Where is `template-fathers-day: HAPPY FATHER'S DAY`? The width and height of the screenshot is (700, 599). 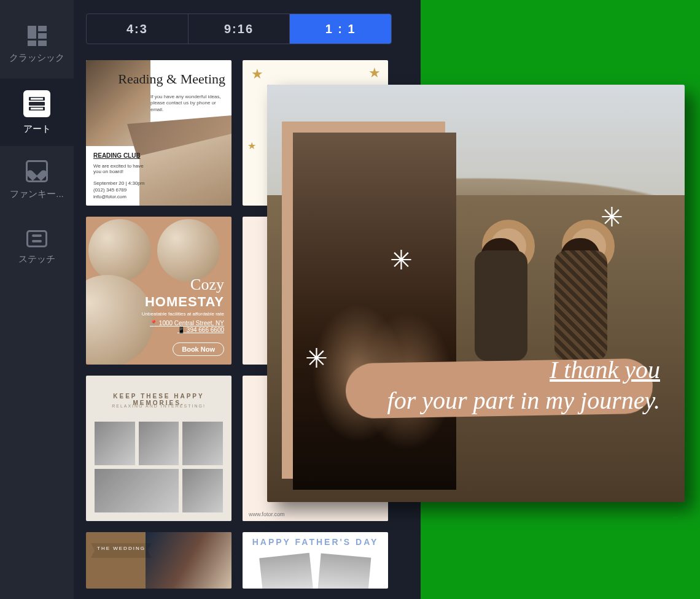
template-fathers-day: HAPPY FATHER'S DAY is located at coordinates (316, 560).